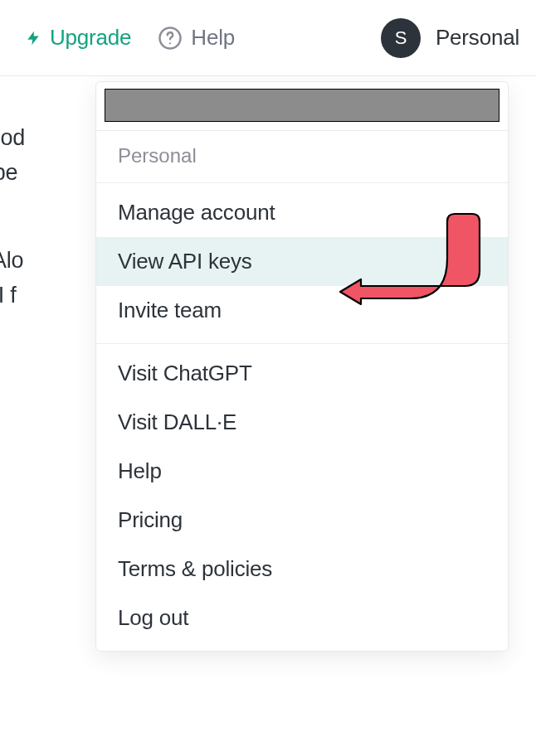 This screenshot has height=756, width=536. Describe the element at coordinates (302, 521) in the screenshot. I see `menu-item-pricing: Pricing` at that location.